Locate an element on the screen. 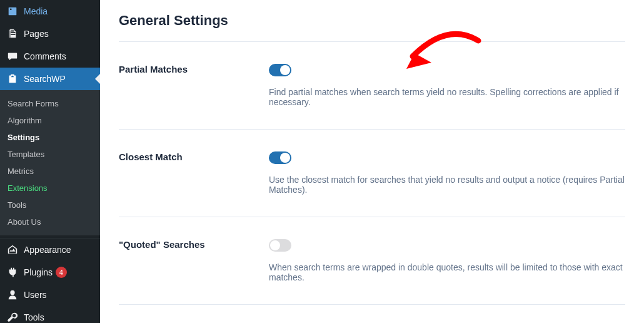 The image size is (644, 323). setting-label: Partial Matches is located at coordinates (194, 85).